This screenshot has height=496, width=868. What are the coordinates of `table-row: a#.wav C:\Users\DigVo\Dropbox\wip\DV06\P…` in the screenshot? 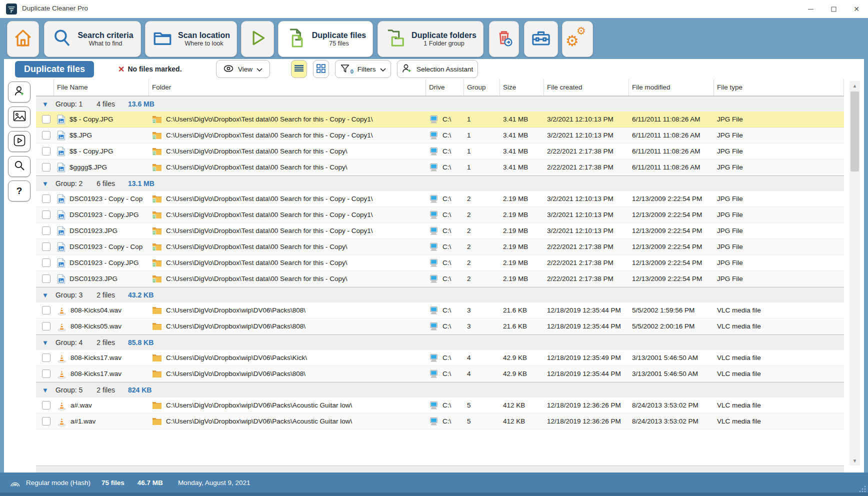 It's located at (440, 406).